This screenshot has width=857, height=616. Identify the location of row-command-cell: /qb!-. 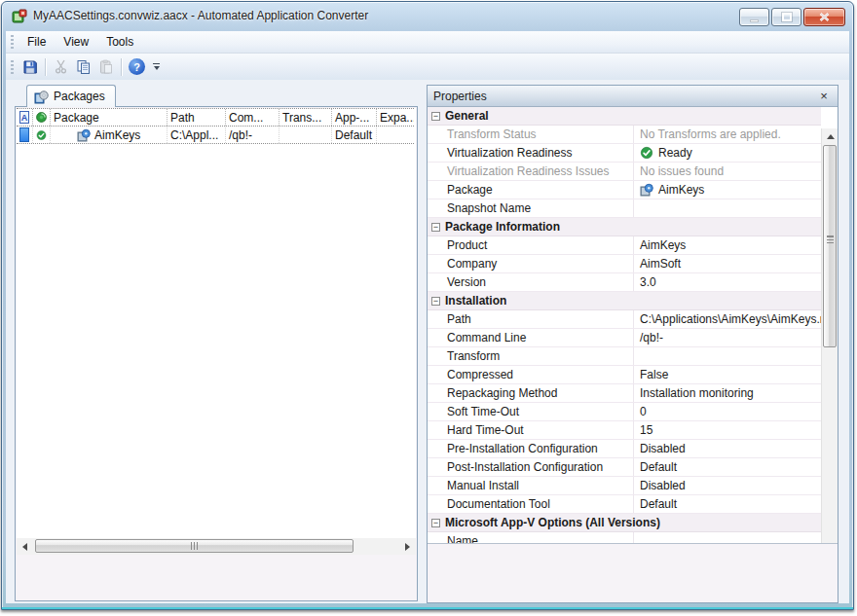
(253, 134).